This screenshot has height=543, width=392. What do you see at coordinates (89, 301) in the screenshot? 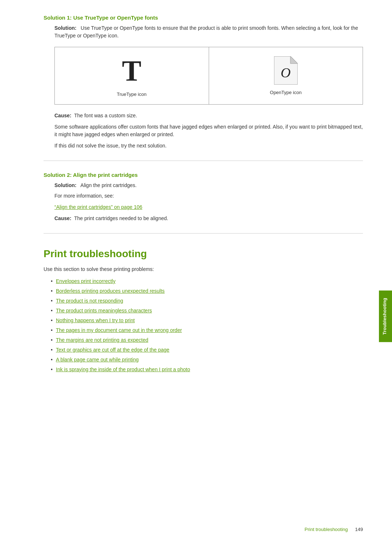
I see `troubleshooting-link: The product is not responding` at bounding box center [89, 301].